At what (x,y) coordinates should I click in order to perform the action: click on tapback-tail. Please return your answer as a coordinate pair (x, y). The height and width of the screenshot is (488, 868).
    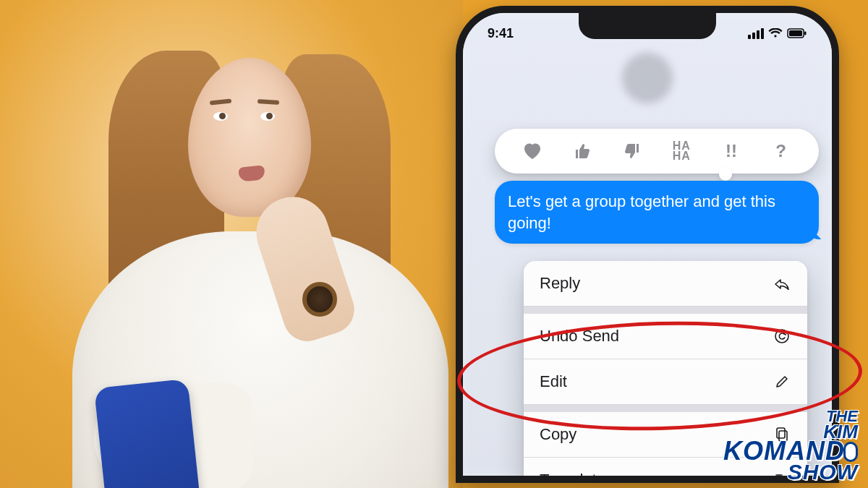
    Looking at the image, I should click on (726, 174).